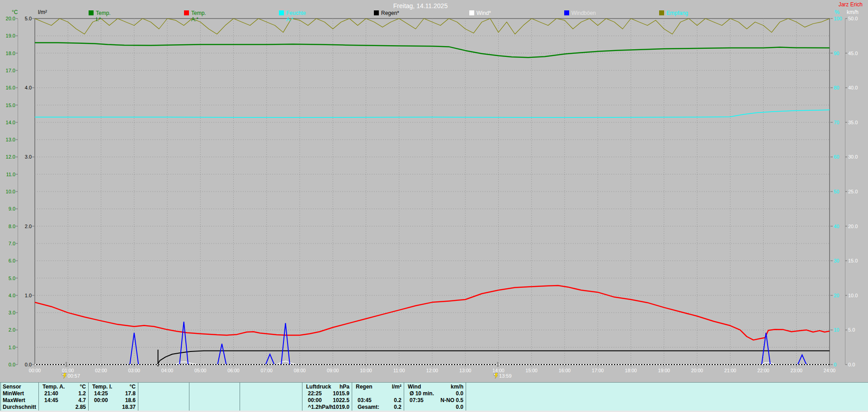 Image resolution: width=868 pixels, height=412 pixels. Describe the element at coordinates (677, 13) in the screenshot. I see `legend-item-label: Empfang` at that location.